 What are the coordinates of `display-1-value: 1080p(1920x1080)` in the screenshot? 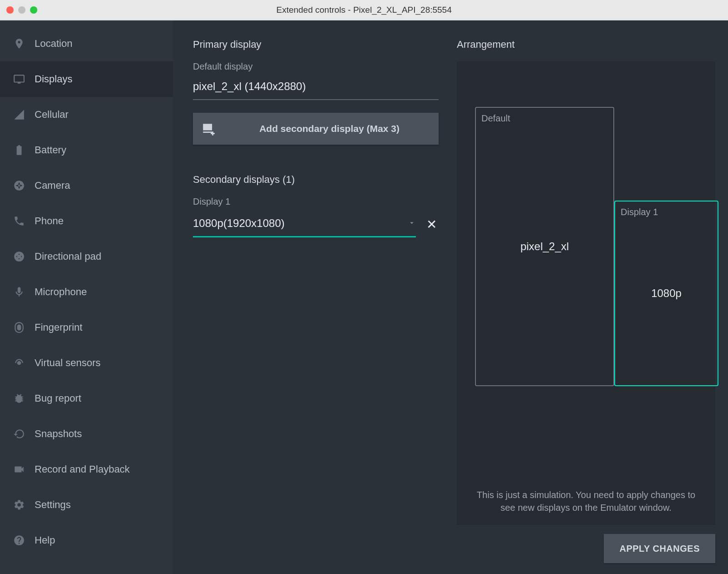 It's located at (239, 223).